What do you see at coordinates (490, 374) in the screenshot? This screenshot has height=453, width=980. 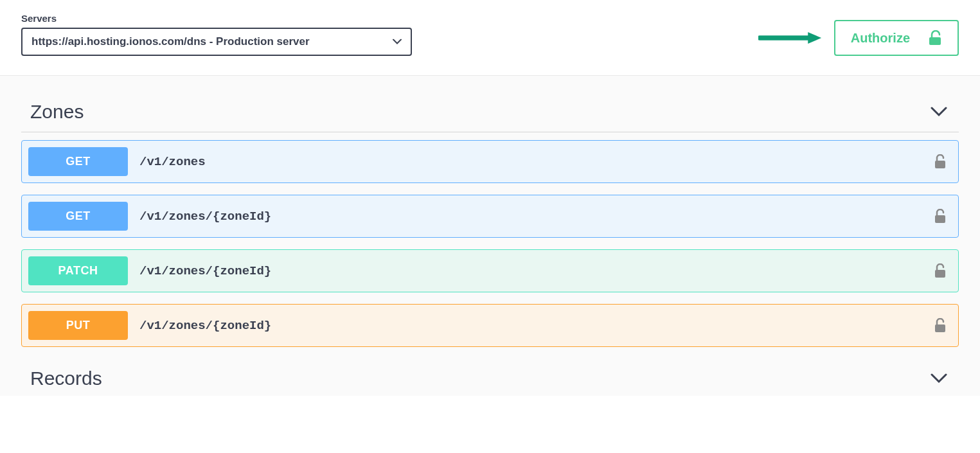 I see `section-records-header: Records` at bounding box center [490, 374].